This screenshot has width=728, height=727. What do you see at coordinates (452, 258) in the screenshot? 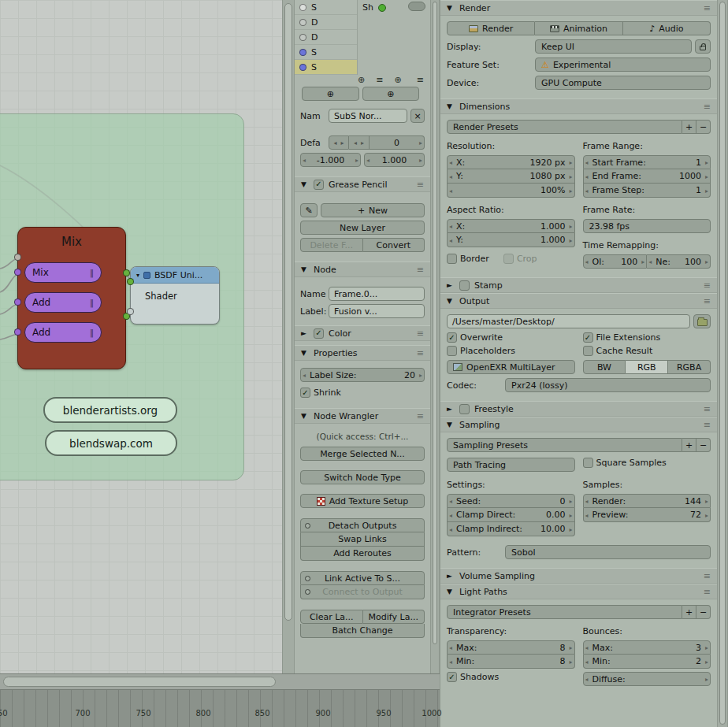
I see `border-checkbox` at bounding box center [452, 258].